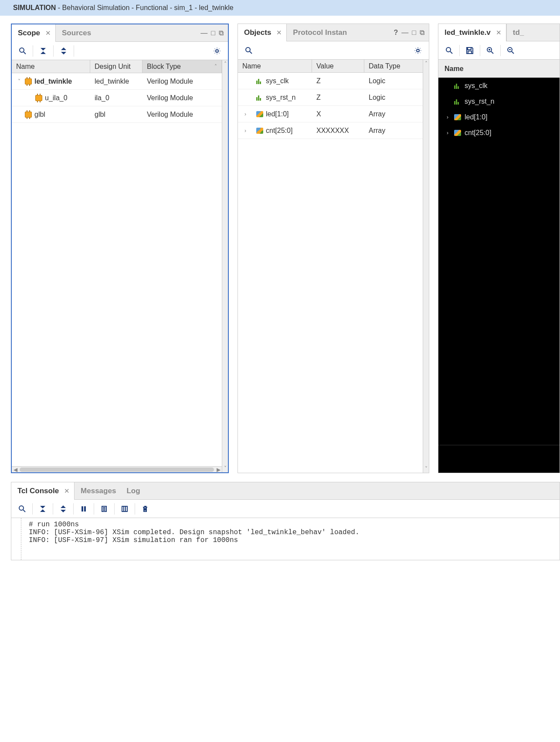  I want to click on console-tab-bar: Tcl Console ✕ Messages Log, so click(285, 491).